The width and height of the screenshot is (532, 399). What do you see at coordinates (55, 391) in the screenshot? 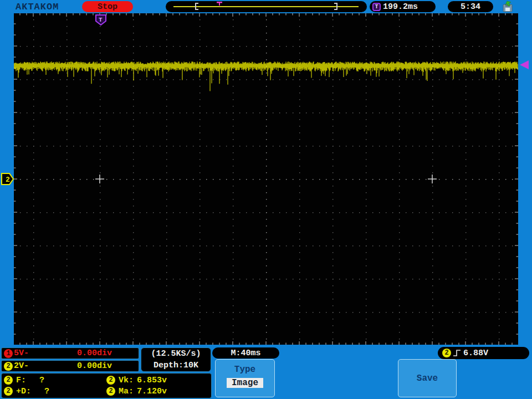
I see `measurement-item: 2 +D: ?` at bounding box center [55, 391].